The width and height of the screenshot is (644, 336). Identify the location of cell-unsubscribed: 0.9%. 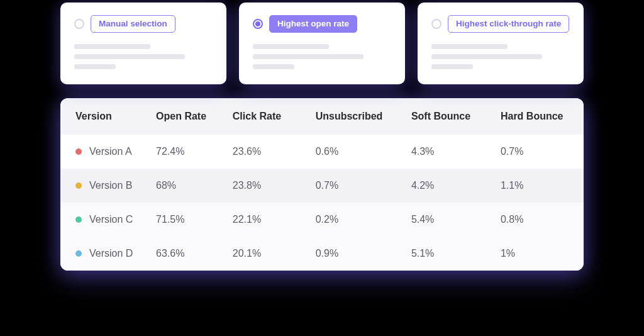
(357, 254).